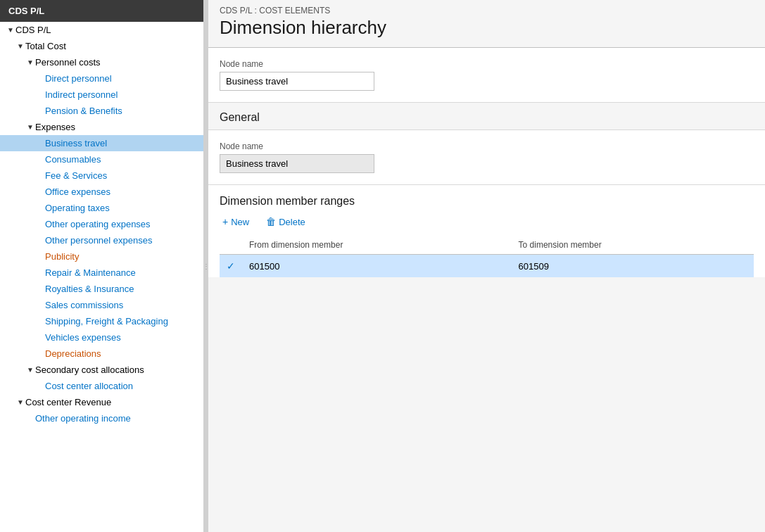  What do you see at coordinates (84, 305) in the screenshot?
I see `sidebar-item-label: Sales commissions` at bounding box center [84, 305].